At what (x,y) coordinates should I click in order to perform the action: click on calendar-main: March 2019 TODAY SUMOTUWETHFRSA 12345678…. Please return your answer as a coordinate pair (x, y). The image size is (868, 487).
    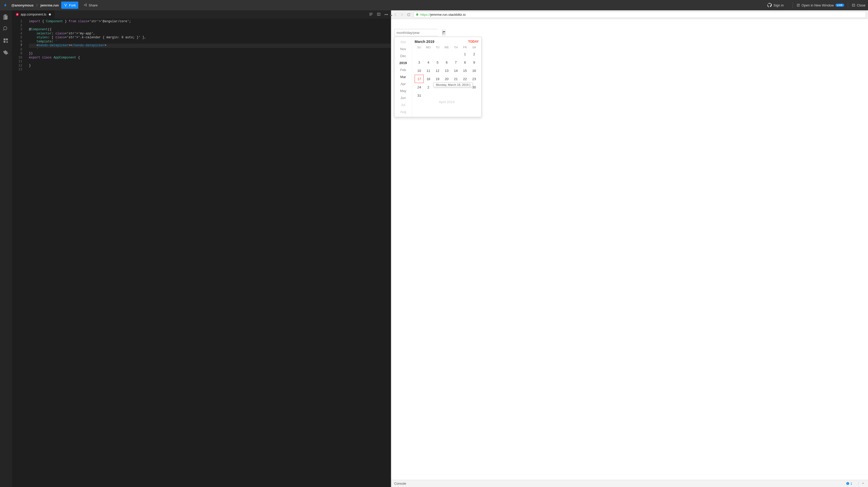
    Looking at the image, I should click on (447, 77).